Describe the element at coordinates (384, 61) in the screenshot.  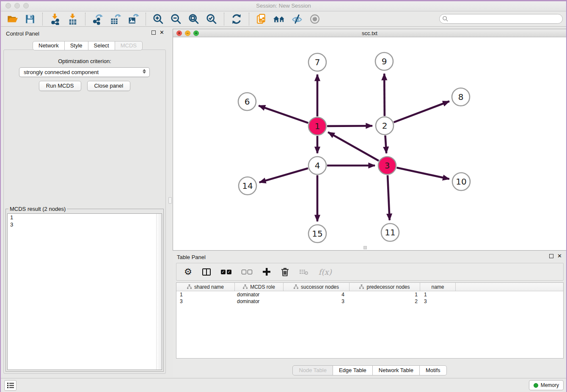
I see `graph-node-9: 9` at that location.